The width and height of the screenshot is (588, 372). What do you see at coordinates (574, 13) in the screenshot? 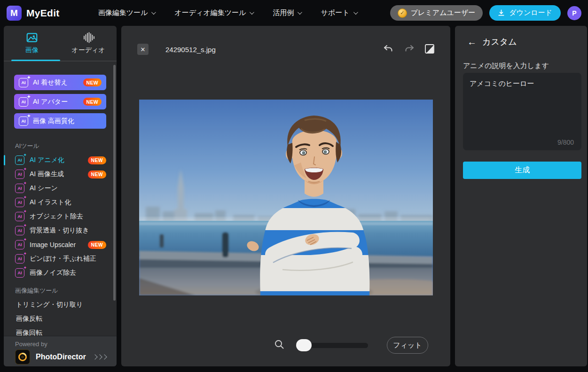
I see `user-avatar: P` at bounding box center [574, 13].